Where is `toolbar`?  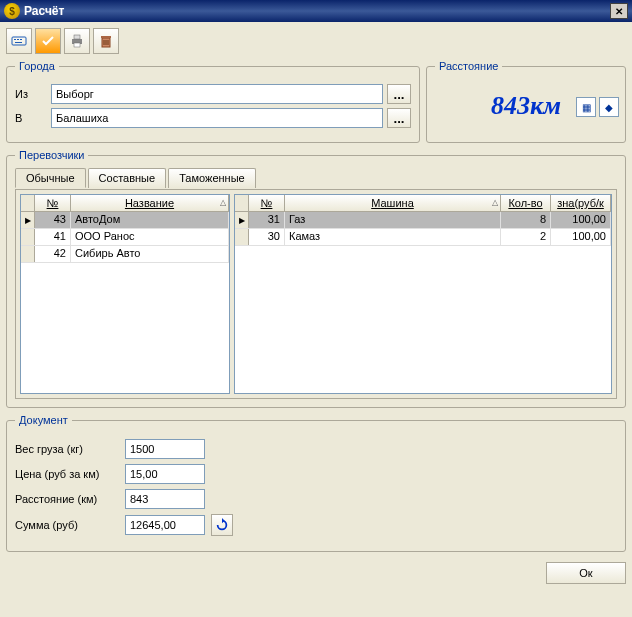
toolbar is located at coordinates (316, 41).